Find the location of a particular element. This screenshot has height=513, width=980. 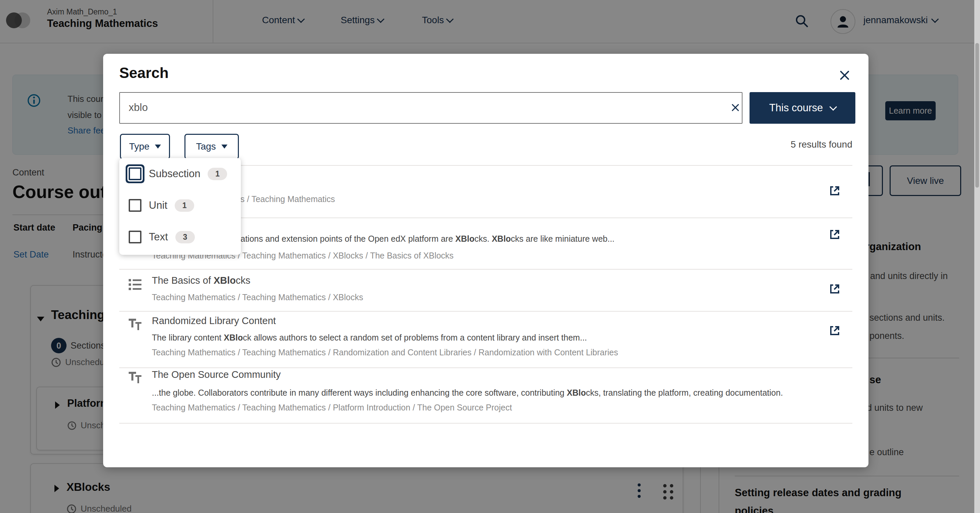

page-scrollbar is located at coordinates (977, 256).